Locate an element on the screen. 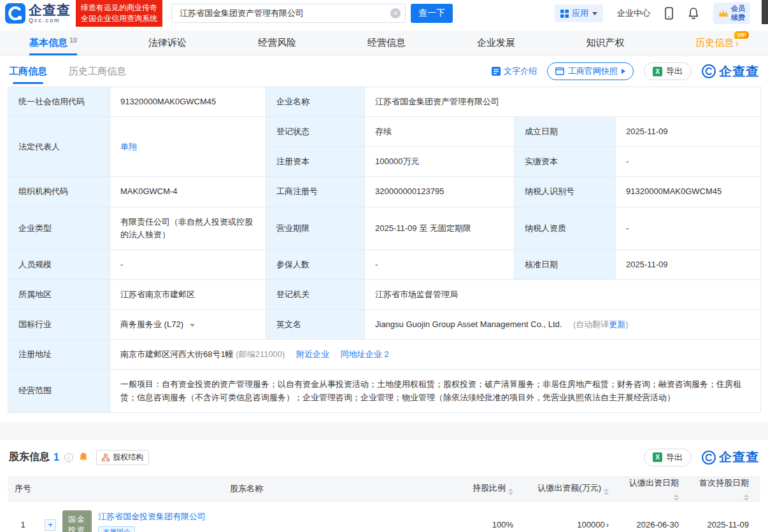 This screenshot has height=532, width=768. shareholder-index: 1 is located at coordinates (23, 517).